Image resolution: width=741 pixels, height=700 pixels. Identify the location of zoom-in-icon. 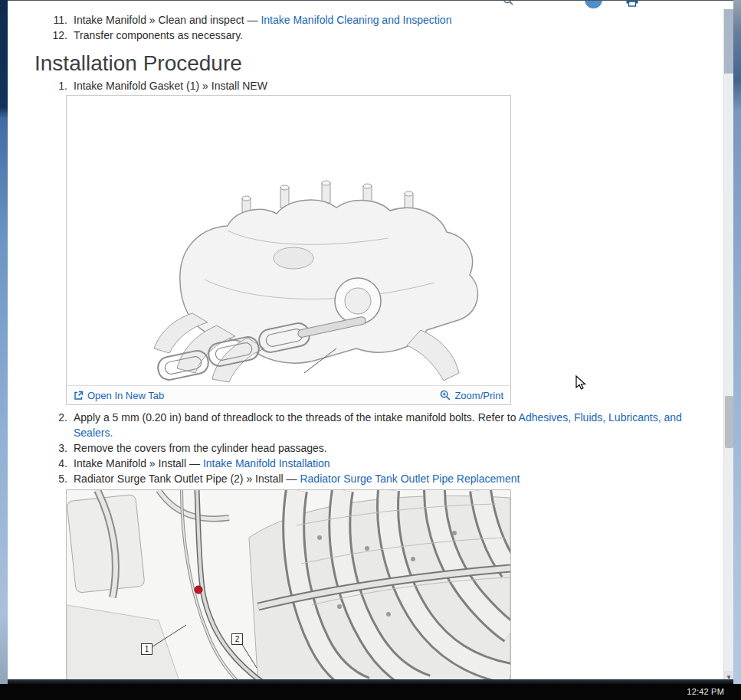
(445, 395).